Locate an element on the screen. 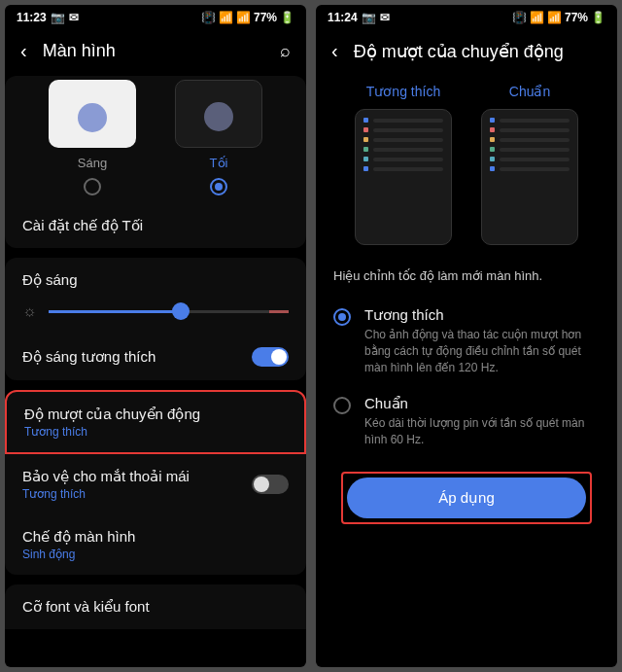  motion-smoothness-sub: Tương thích is located at coordinates (156, 432).